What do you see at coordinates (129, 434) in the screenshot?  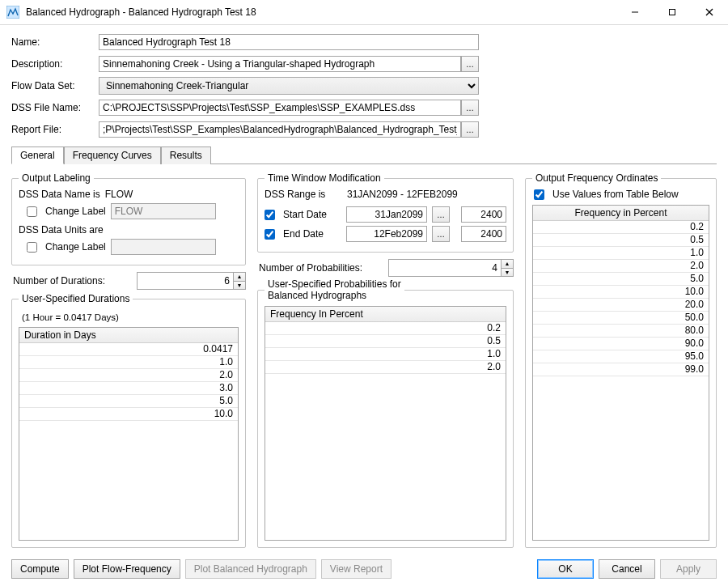 I see `durations-grid: Duration in Days 0.04171.02.03.05.010.0` at bounding box center [129, 434].